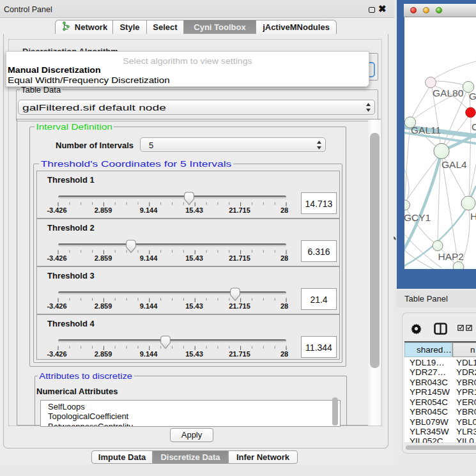 The image size is (476, 476). Describe the element at coordinates (473, 216) in the screenshot. I see `svg-text: H` at that location.